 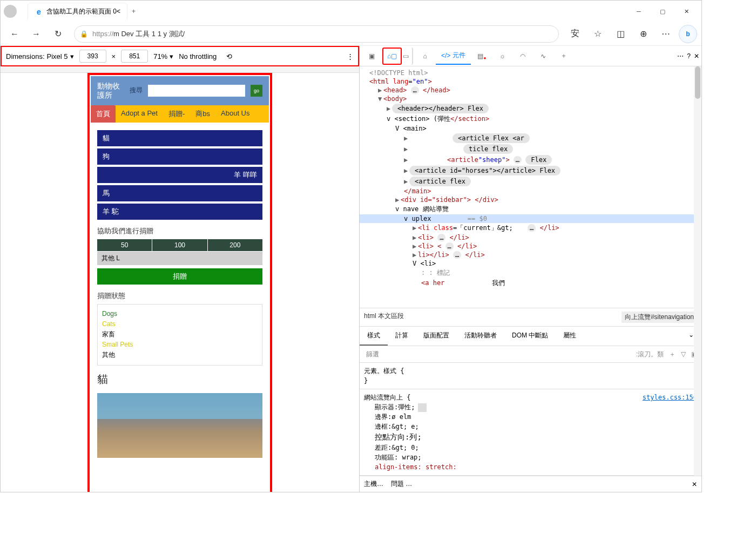 I want to click on donate-button: 捐贈, so click(x=180, y=276).